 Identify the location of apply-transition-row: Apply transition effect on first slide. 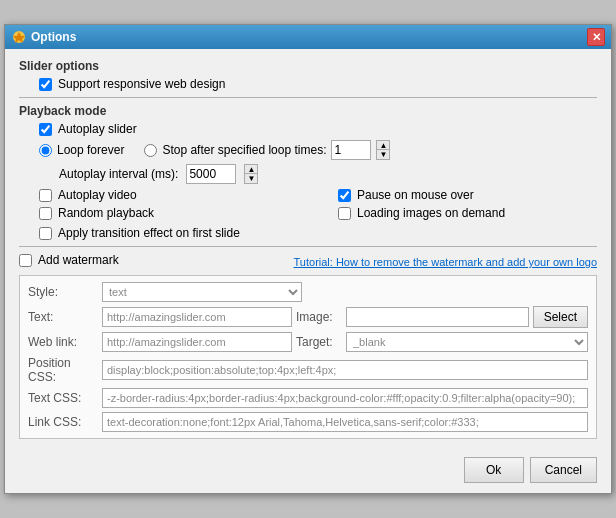
(318, 233).